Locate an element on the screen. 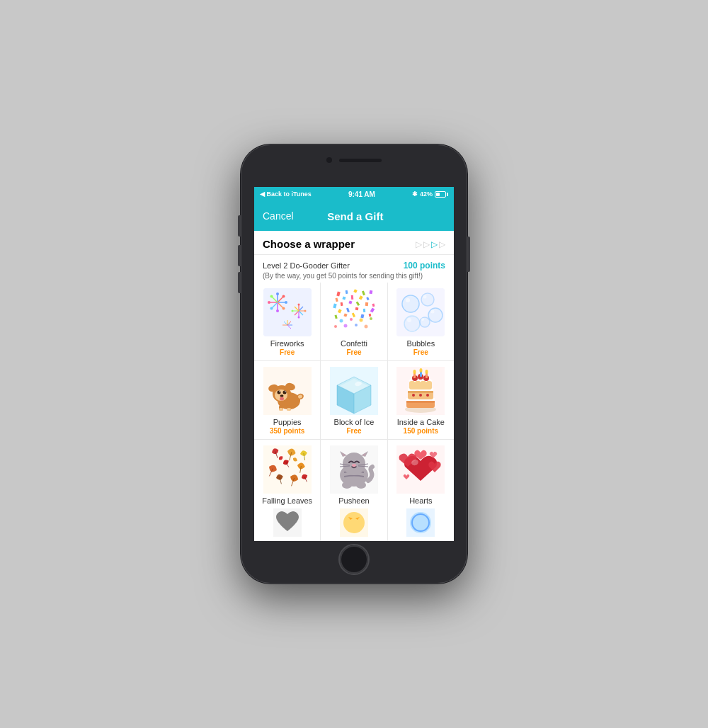  wrapper-cost-fireworks: Free is located at coordinates (287, 353).